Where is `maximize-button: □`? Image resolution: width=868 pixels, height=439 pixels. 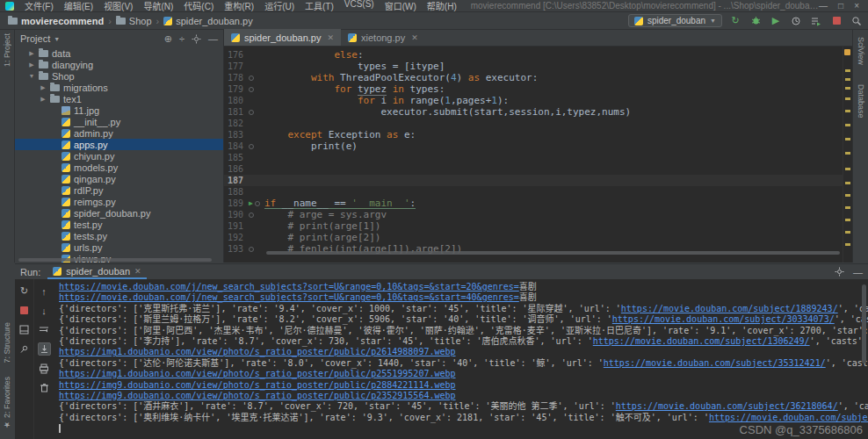 maximize-button: □ is located at coordinates (841, 5).